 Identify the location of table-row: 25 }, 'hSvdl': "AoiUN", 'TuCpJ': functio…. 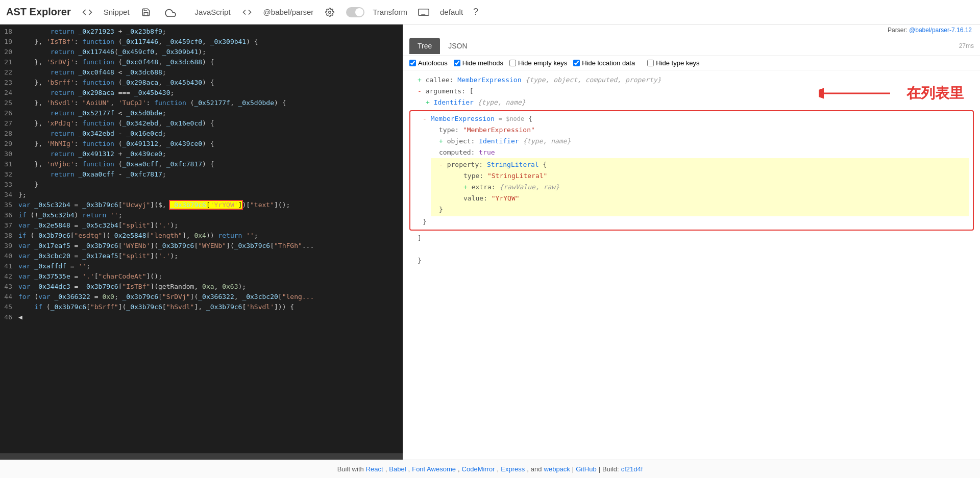
(201, 103).